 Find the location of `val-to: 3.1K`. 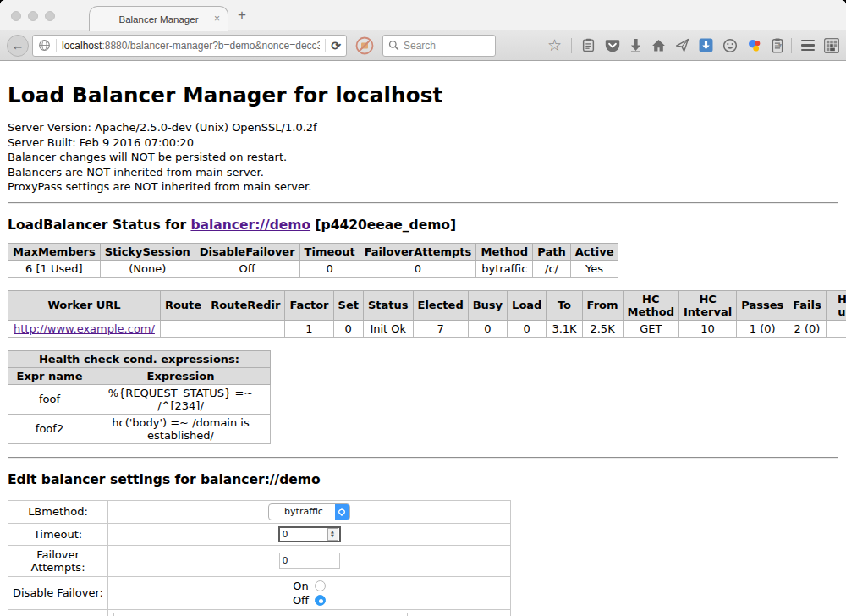

val-to: 3.1K is located at coordinates (564, 328).